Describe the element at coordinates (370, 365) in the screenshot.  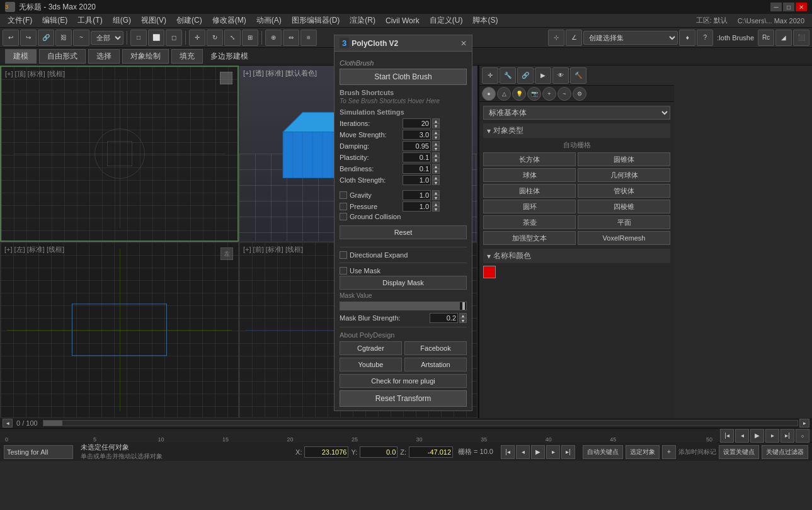
I see `youtube-button: Youtube` at that location.